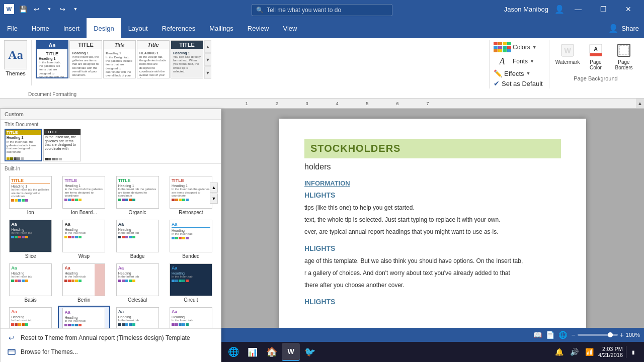 The width and height of the screenshot is (644, 362). I want to click on theme-crop: Aa Heading In the Insert tab Crop, so click(30, 317).